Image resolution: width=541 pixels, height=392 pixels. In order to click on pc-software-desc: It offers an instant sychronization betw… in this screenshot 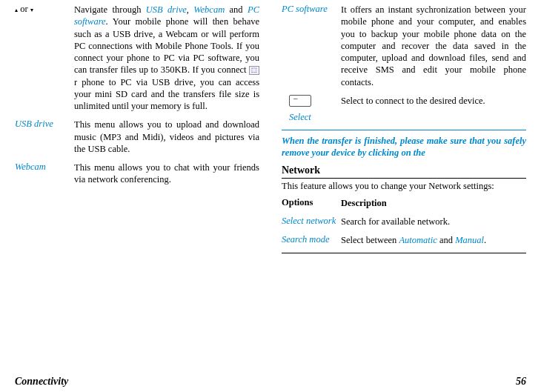, I will do `click(434, 46)`.